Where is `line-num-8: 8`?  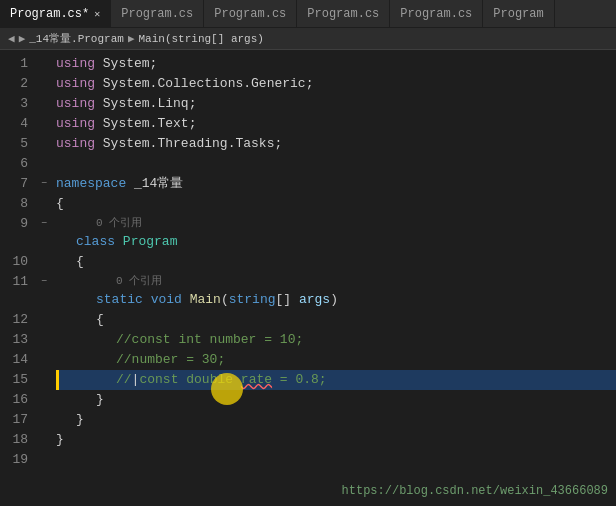
line-num-8: 8 is located at coordinates (14, 204).